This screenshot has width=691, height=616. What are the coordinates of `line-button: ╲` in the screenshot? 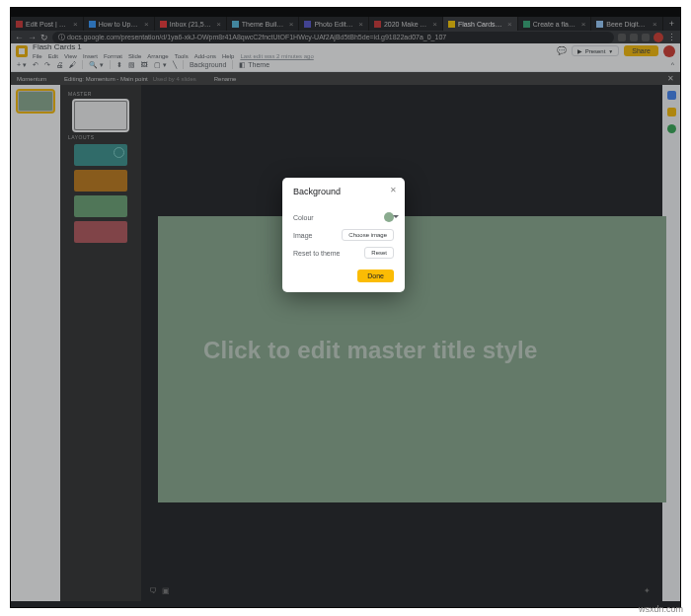 It's located at (175, 65).